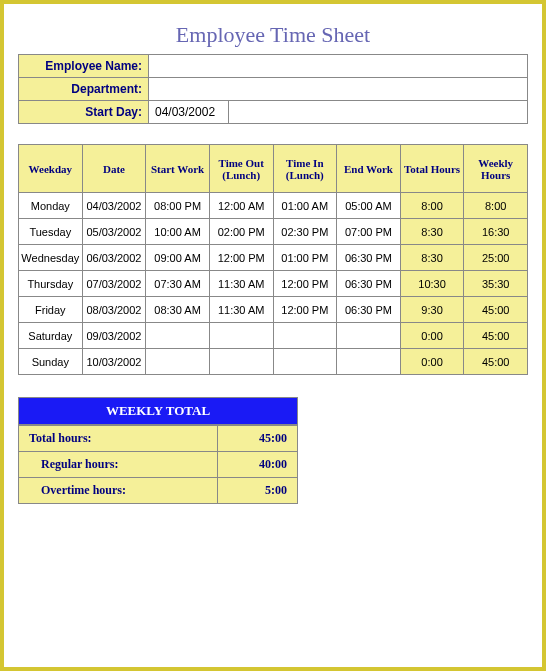 The width and height of the screenshot is (546, 671). Describe the element at coordinates (274, 258) in the screenshot. I see `table-row: Wednesday06/03/200209:00 AM12:00 PM01:00…` at that location.